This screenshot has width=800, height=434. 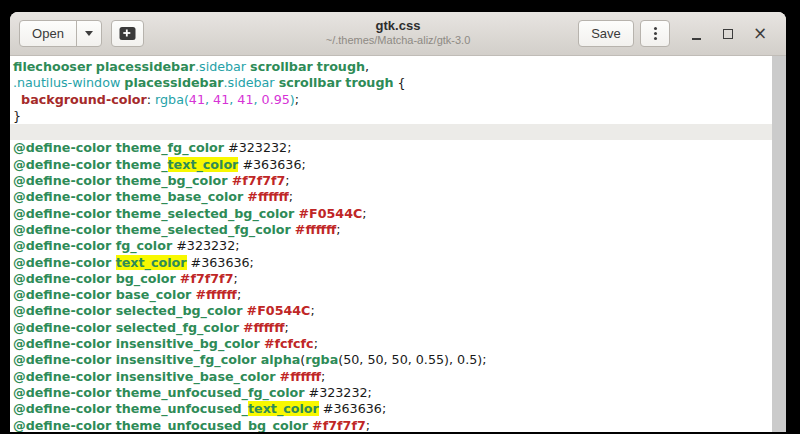 What do you see at coordinates (126, 328) in the screenshot?
I see `code-token: @define-color selected_fg_color` at bounding box center [126, 328].